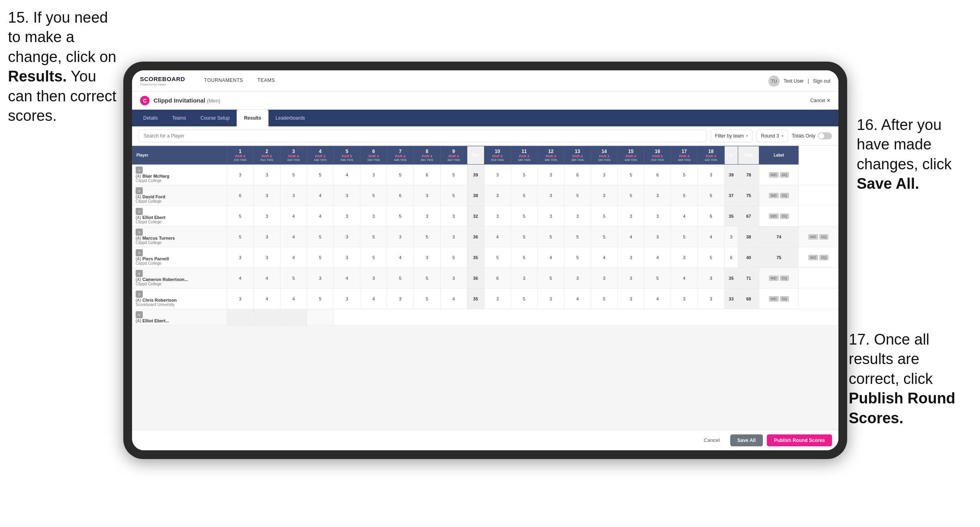 The image size is (980, 527). I want to click on publish-round-button: Publish Round Scores, so click(799, 440).